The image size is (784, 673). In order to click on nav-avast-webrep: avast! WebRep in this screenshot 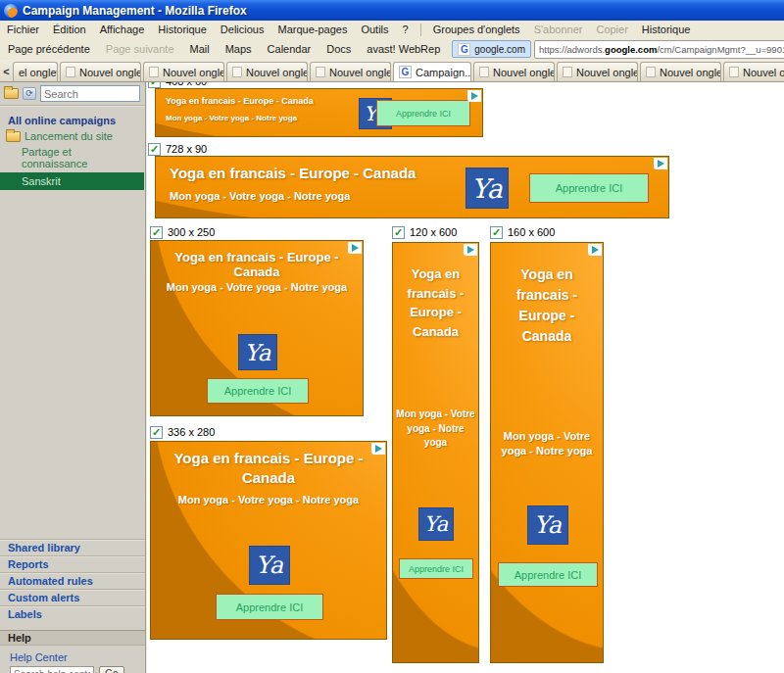, I will do `click(404, 49)`.